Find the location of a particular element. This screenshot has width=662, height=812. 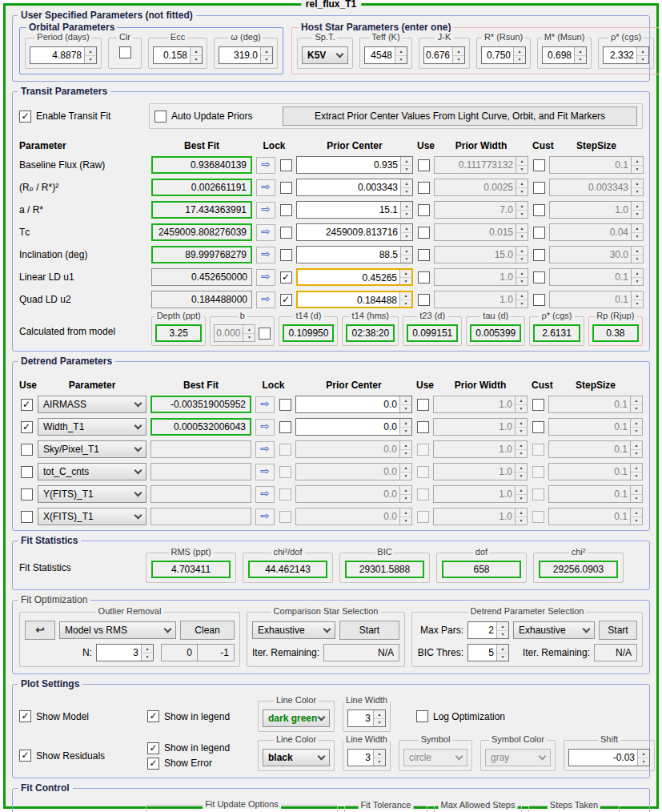

detrend-start-button: Start is located at coordinates (618, 630).